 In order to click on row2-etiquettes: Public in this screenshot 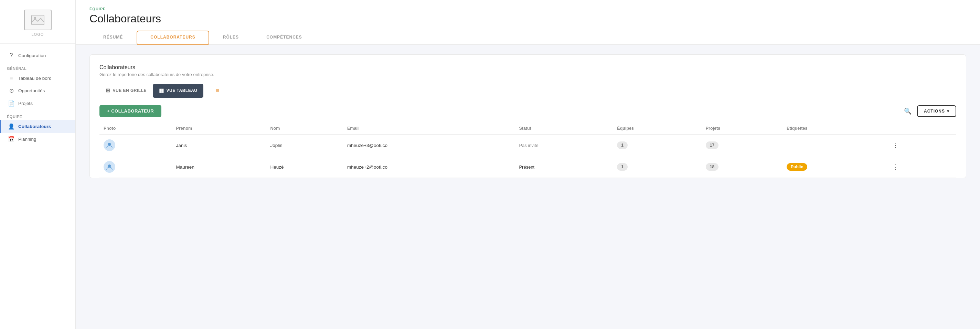, I will do `click(834, 167)`.